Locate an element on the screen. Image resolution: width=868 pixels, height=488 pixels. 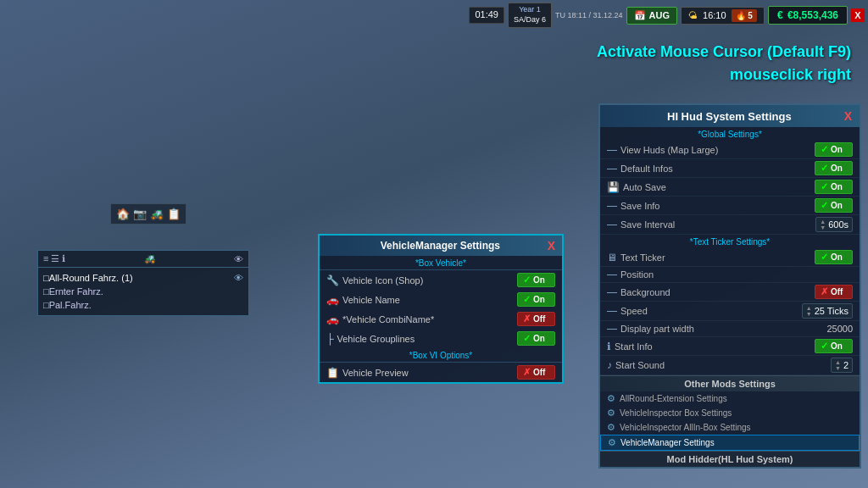
vehicle-item-allround: □All-Round Fahrz. (1) 👁 is located at coordinates (143, 278).